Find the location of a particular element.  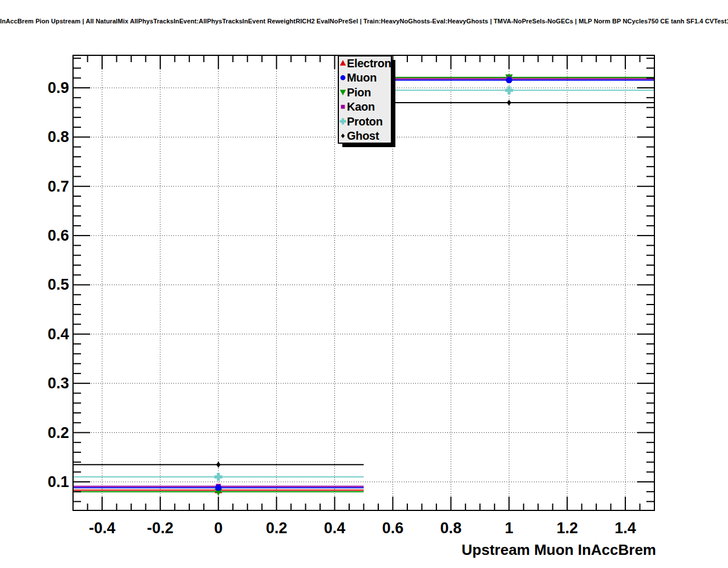

y-tick-label: 0.9 is located at coordinates (58, 88).